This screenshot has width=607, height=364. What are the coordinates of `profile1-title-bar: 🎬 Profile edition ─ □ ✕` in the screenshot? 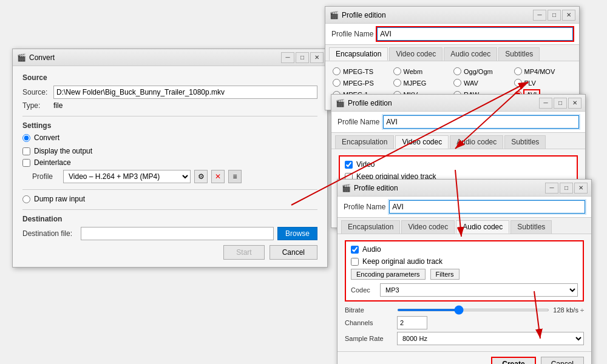 It's located at (452, 15).